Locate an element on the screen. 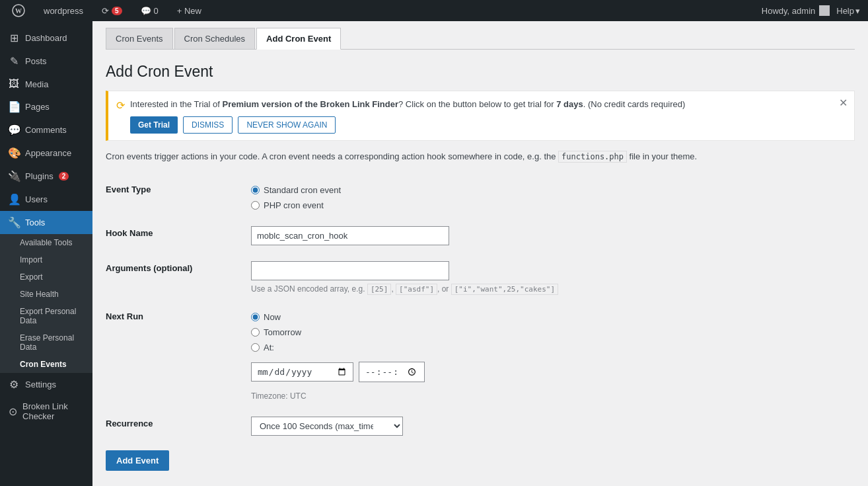 The image size is (868, 486). dashboard-icon: ⊞ is located at coordinates (14, 38).